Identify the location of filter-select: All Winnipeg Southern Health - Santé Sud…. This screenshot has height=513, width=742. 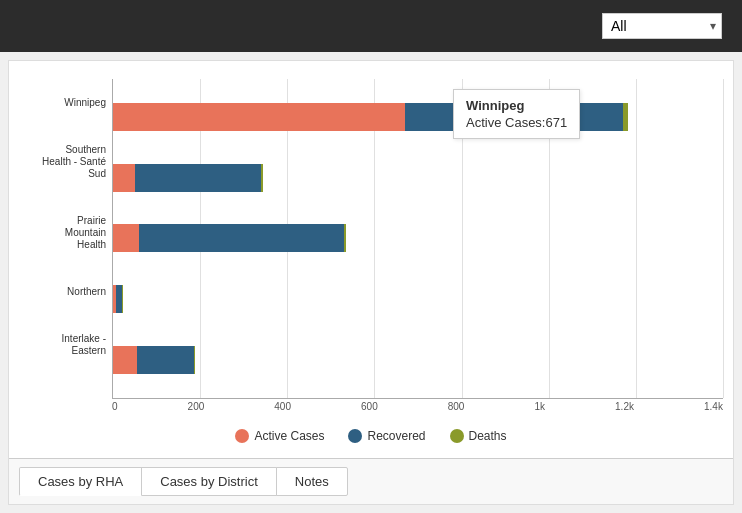
(662, 26).